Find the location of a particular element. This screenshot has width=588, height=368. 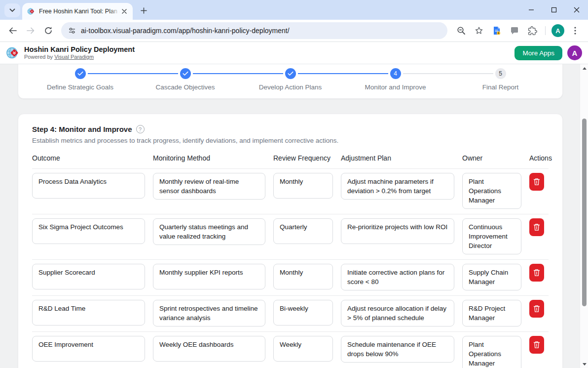

step-label: Define Strategic Goals is located at coordinates (80, 87).